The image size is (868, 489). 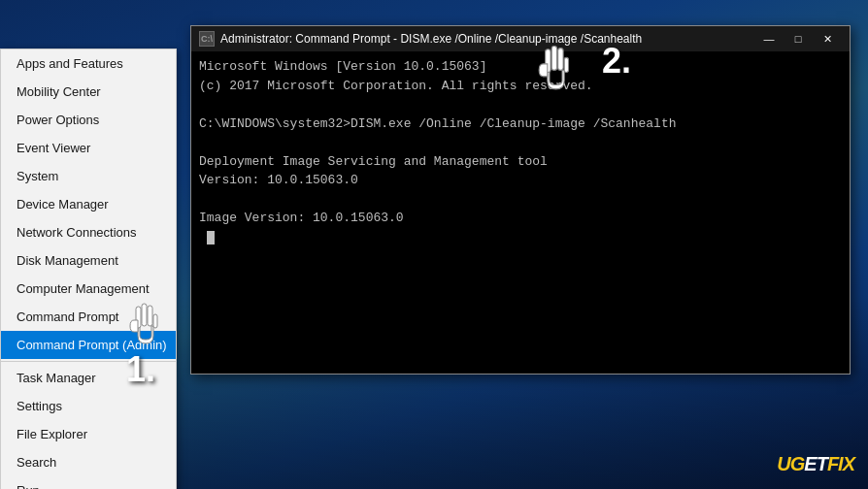 What do you see at coordinates (88, 260) in the screenshot?
I see `context-menu-item-disk-management: Disk Management` at bounding box center [88, 260].